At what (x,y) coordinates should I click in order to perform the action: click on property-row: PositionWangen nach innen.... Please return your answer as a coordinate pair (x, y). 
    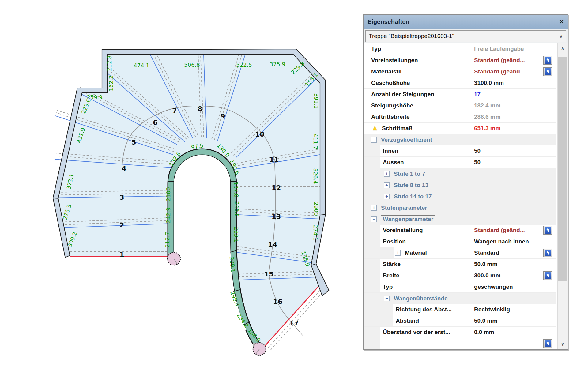
    Looking at the image, I should click on (460, 242).